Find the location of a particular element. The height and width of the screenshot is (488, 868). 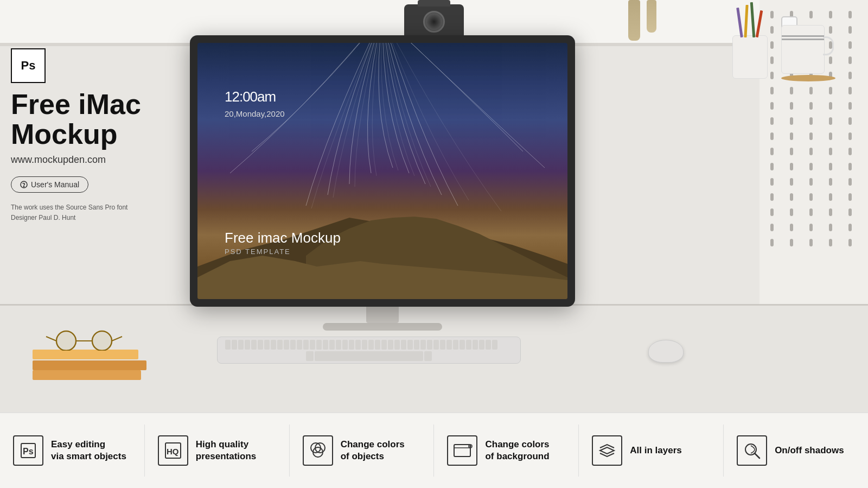

imac-neck is located at coordinates (382, 315).